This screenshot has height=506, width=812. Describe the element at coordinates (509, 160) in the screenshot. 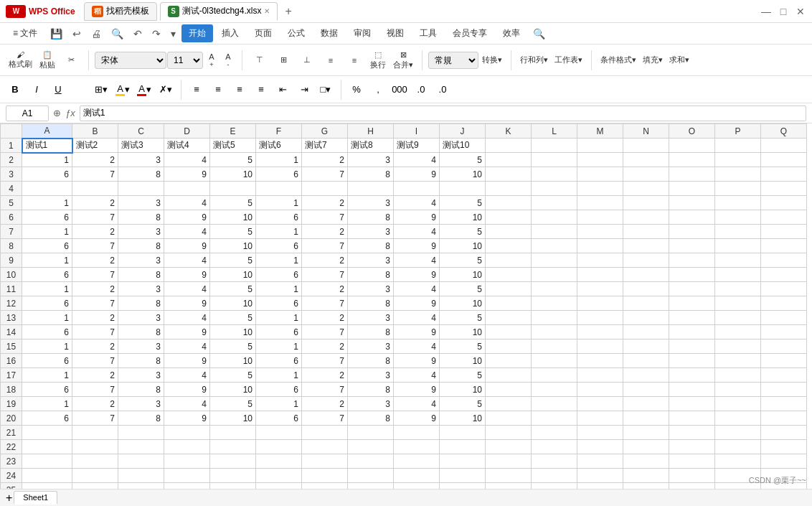

I see `cell-K2` at that location.